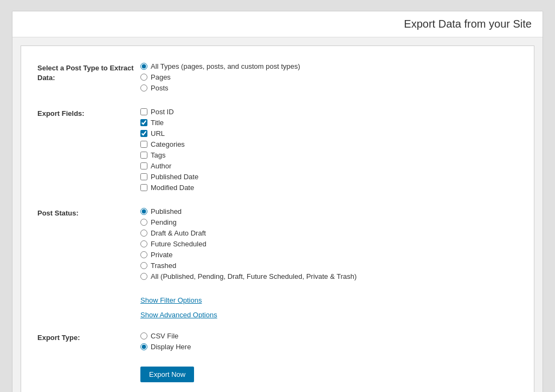 Image resolution: width=555 pixels, height=392 pixels. What do you see at coordinates (158, 133) in the screenshot?
I see `field-url-label: URL` at bounding box center [158, 133].